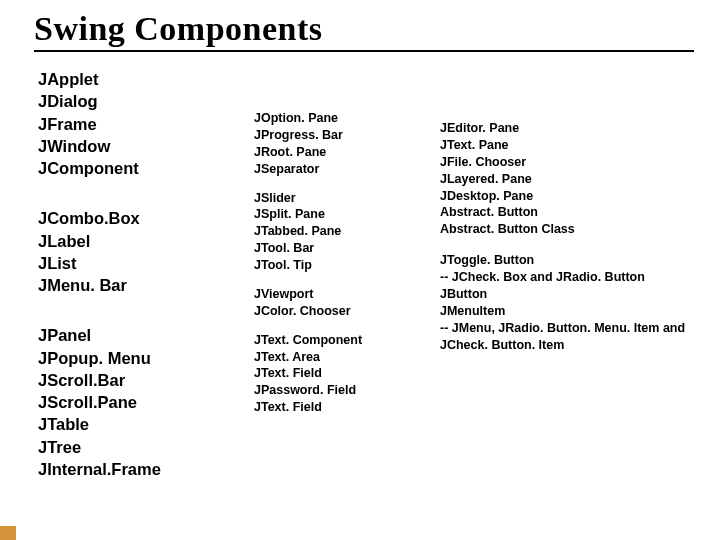  What do you see at coordinates (342, 144) in the screenshot?
I see `col2-group-1: JOption. Pane JProgress. Bar JRoot. Pane…` at bounding box center [342, 144].